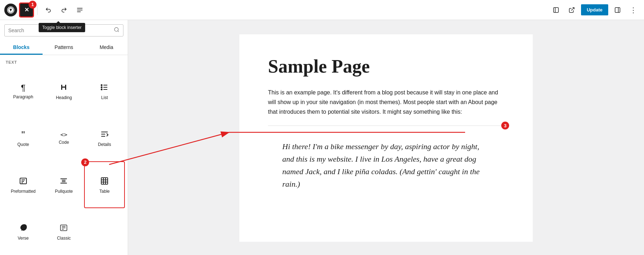  What do you see at coordinates (23, 91) in the screenshot?
I see `block-item-paragraph: ¶ Paragraph` at bounding box center [23, 91].